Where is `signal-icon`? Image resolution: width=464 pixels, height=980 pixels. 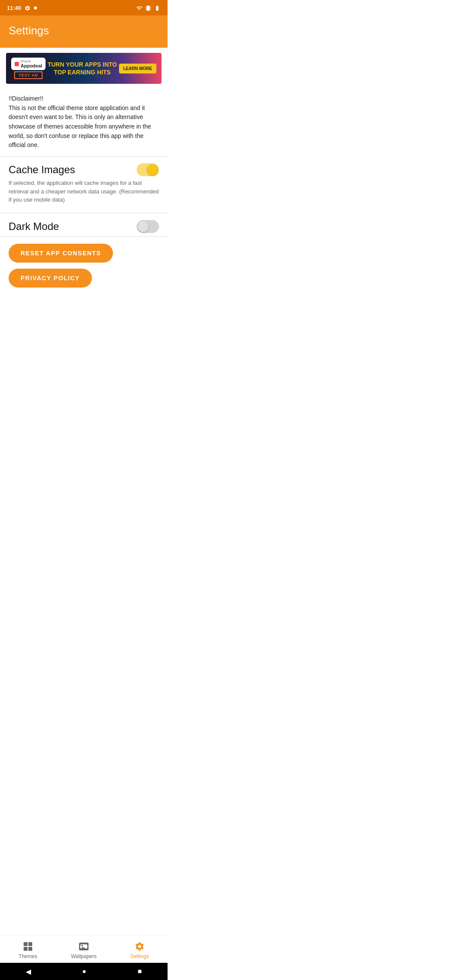
signal-icon is located at coordinates (148, 8).